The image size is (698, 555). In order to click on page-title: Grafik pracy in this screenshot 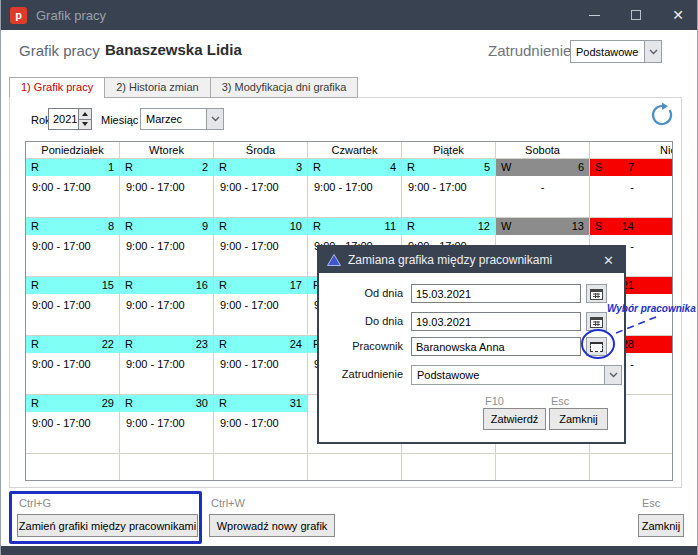, I will do `click(60, 50)`.